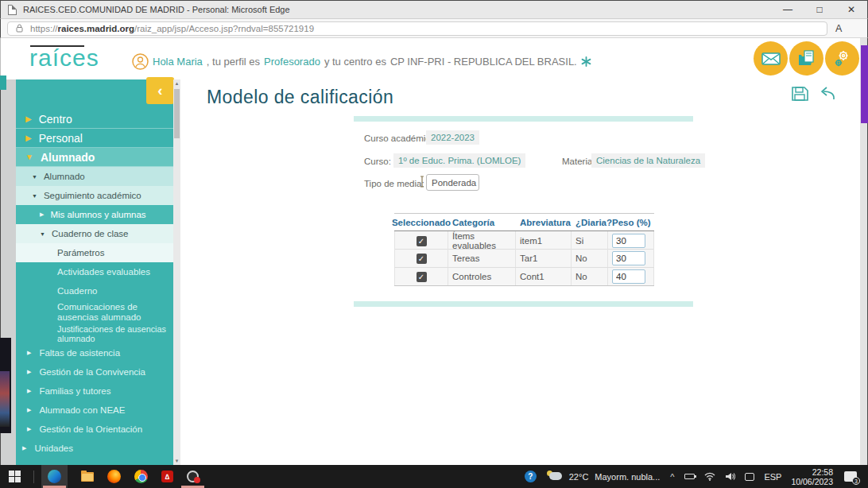 The image size is (868, 488). What do you see at coordinates (453, 183) in the screenshot?
I see `tipo-media-select: Ponderada` at bounding box center [453, 183].